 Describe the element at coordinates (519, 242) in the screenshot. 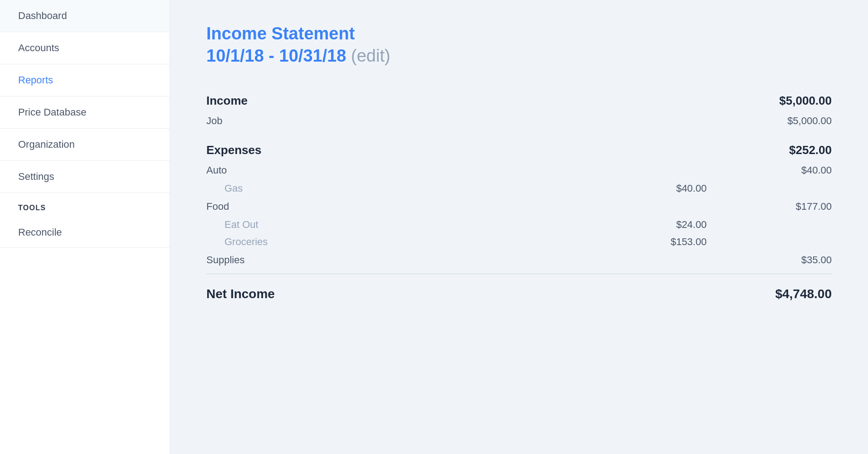

I see `table-row: Groceries$153.00` at that location.